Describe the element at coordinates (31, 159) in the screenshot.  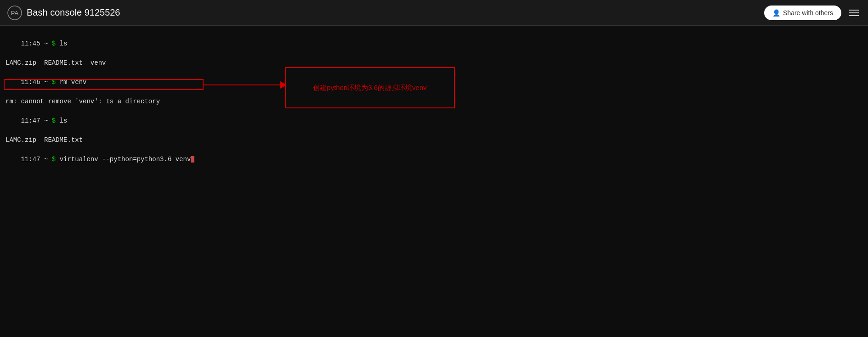
I see `prompt-time-4: 11:47` at that location.